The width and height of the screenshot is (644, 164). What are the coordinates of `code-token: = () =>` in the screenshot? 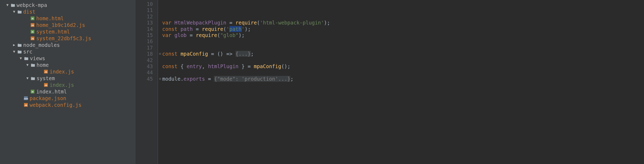 It's located at (222, 54).